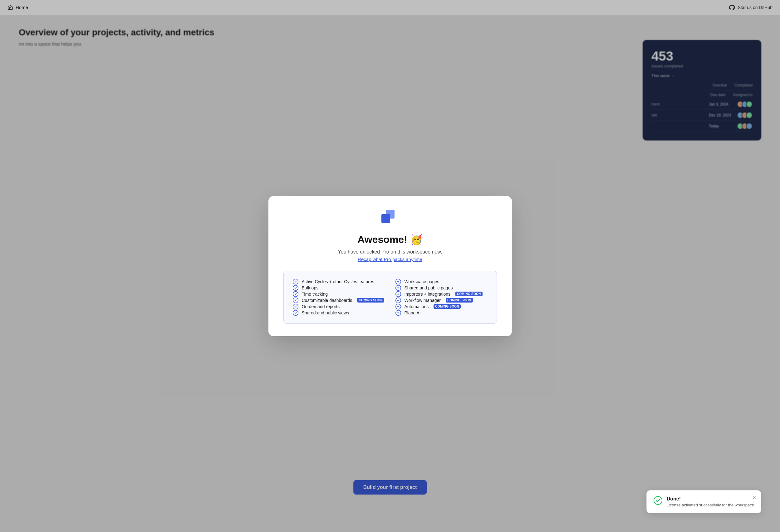 The height and width of the screenshot is (532, 780). I want to click on toast-content: Done! License activated successfully for…, so click(710, 502).